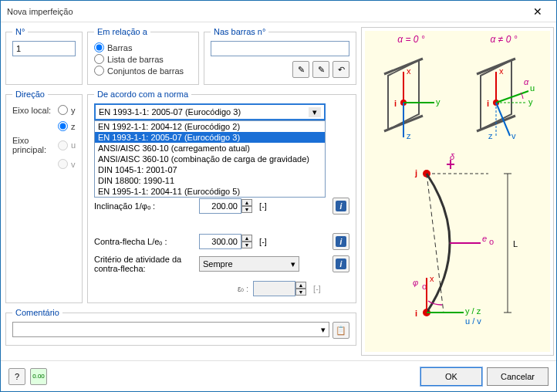  Describe the element at coordinates (210, 170) in the screenshot. I see `norma-option-4: DIN 1045-1: 2001-07` at that location.